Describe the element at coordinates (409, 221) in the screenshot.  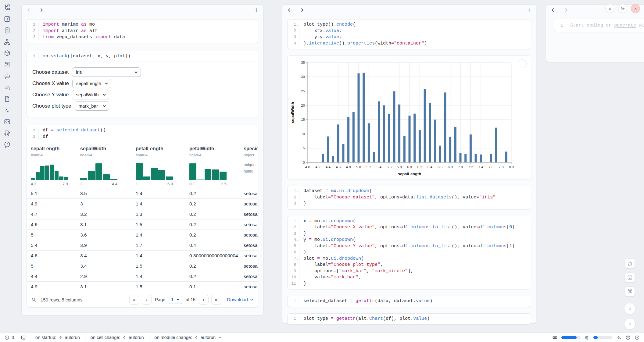
I see `code-line: 1⌄x = mo.ui.dropdown(` at that location.